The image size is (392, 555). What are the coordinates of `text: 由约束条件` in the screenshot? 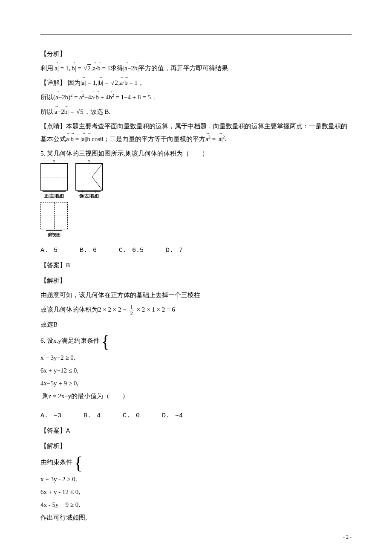 It's located at (56, 462).